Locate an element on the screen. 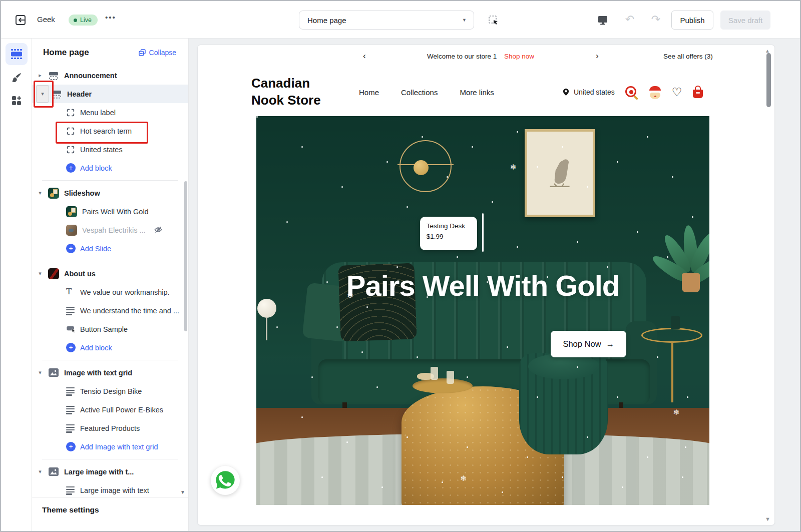 The width and height of the screenshot is (801, 532). add-image-with-text-grid-button: + Add Image with text grid is located at coordinates (110, 446).